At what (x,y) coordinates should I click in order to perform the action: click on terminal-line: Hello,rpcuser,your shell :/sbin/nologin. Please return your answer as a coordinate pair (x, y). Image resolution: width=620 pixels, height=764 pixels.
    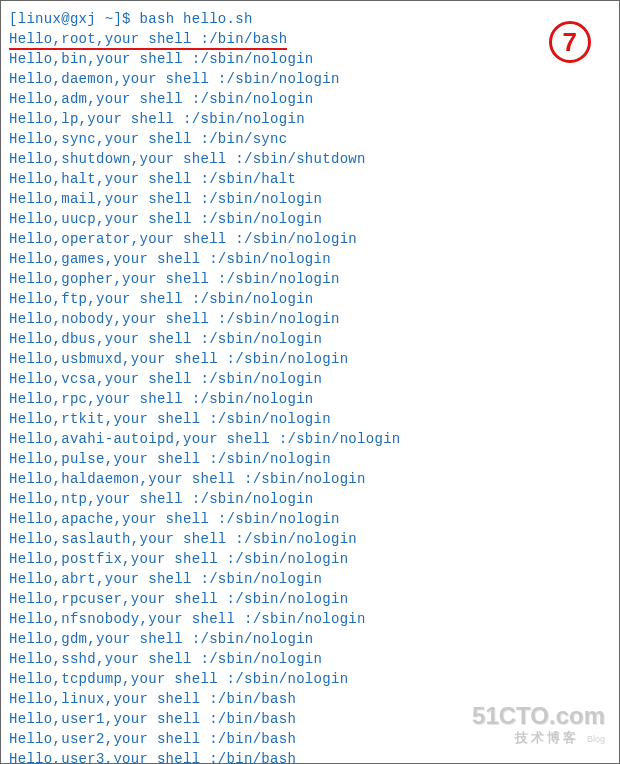
    Looking at the image, I should click on (310, 599).